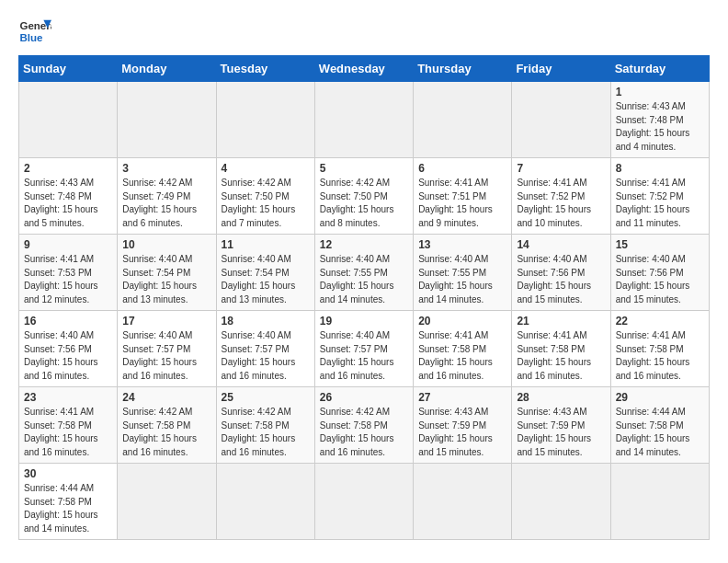 This screenshot has height=563, width=728. I want to click on calendar-cell: 25Sunrise: 4:42 AM Sunset: 7:58 PM Dayli…, so click(265, 425).